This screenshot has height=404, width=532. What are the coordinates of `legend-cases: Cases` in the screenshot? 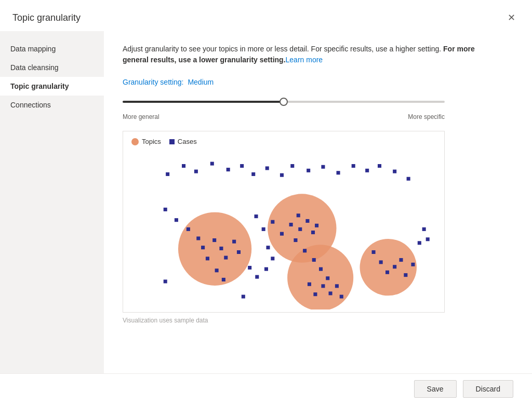 It's located at (183, 141).